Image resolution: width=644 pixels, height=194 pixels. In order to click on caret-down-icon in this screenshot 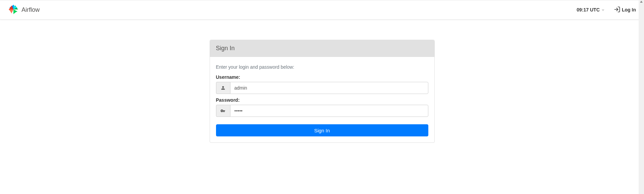, I will do `click(603, 10)`.